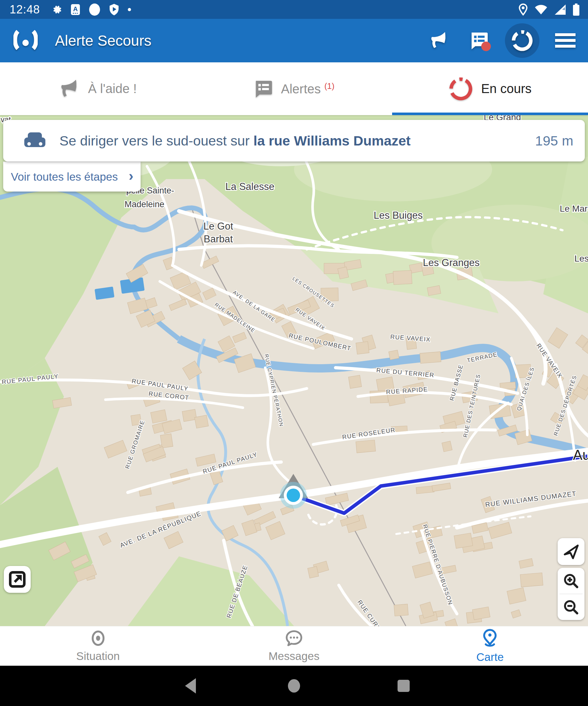 This screenshot has width=588, height=706. I want to click on open-external-map-button, so click(17, 579).